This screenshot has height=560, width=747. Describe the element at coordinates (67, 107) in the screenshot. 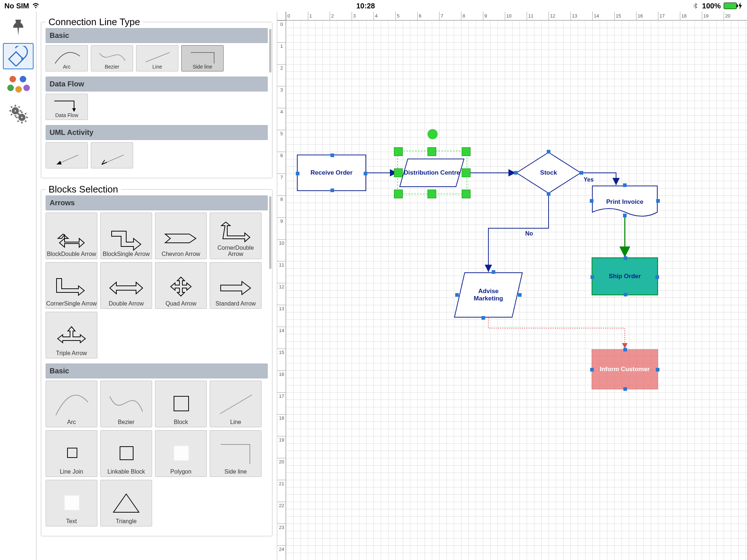

I see `stencil-dataflow: Data Flow` at that location.